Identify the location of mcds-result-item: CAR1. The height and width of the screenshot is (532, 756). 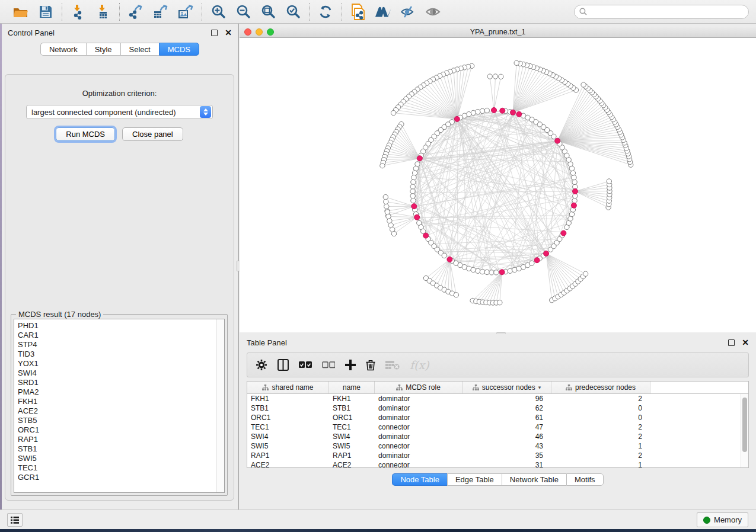
(117, 335).